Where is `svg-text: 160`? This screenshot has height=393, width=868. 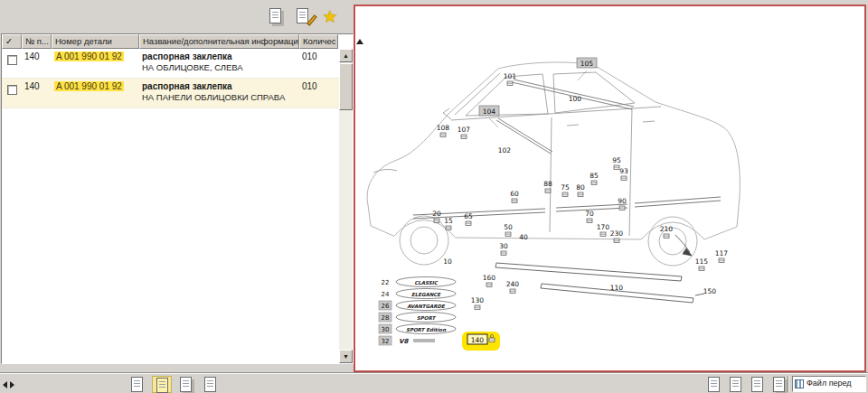 svg-text: 160 is located at coordinates (490, 278).